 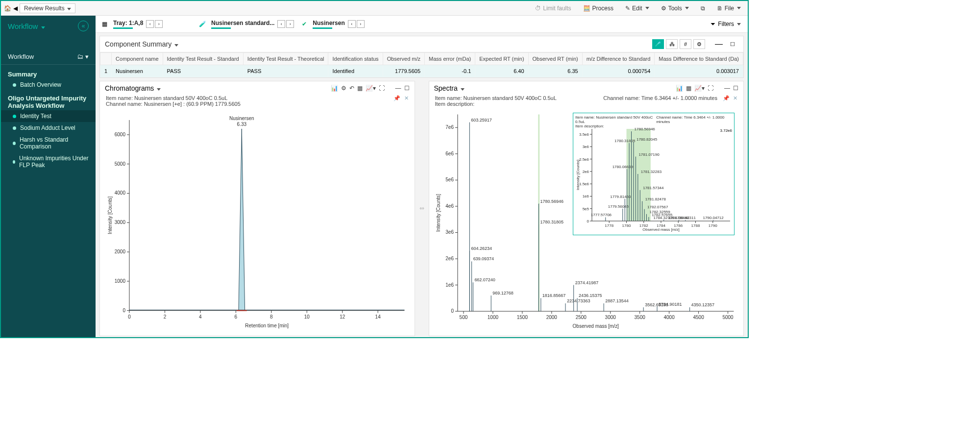 I want to click on tray-chip: ▦ Tray: 1:A,8 ‹›, so click(x=146, y=24).